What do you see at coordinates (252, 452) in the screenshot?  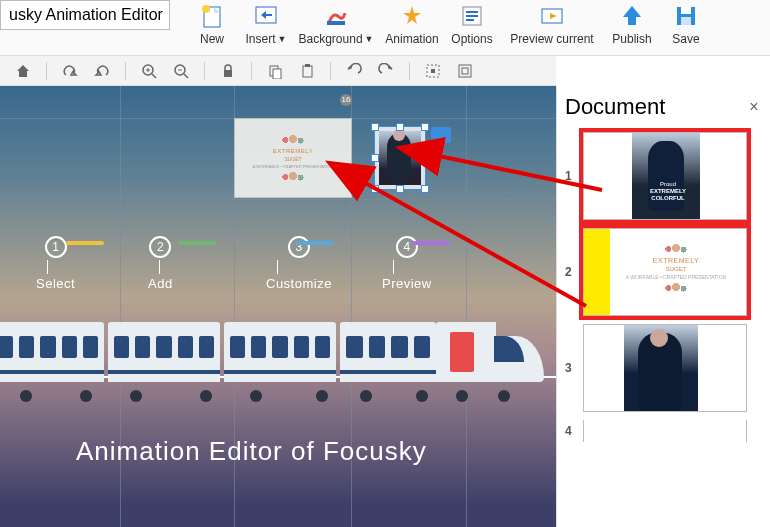 I see `canvas-title-text: Animation Editor of Focusky` at bounding box center [252, 452].